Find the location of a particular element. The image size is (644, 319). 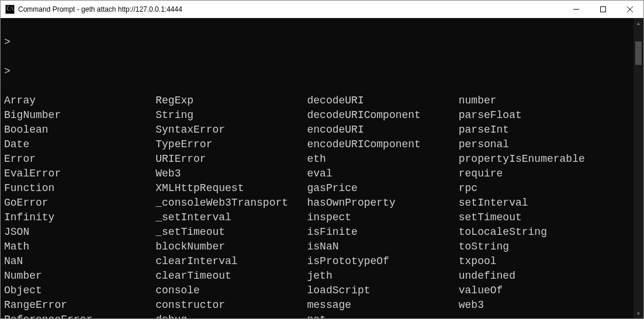

scrollbar: ▲ ▼ is located at coordinates (638, 168).